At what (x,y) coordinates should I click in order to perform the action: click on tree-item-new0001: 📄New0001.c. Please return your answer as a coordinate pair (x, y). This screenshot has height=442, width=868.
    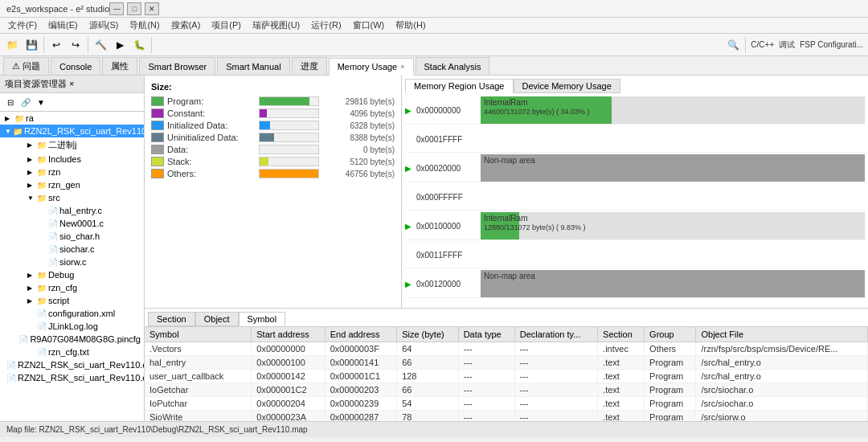
    Looking at the image, I should click on (72, 223).